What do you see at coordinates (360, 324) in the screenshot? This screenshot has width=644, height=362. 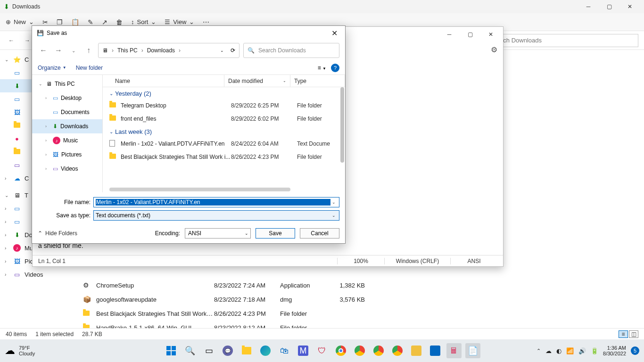 I see `file-row: HandBrake-1.5.1-x86_64-Win_GUI 8/23/2022…` at bounding box center [360, 324].